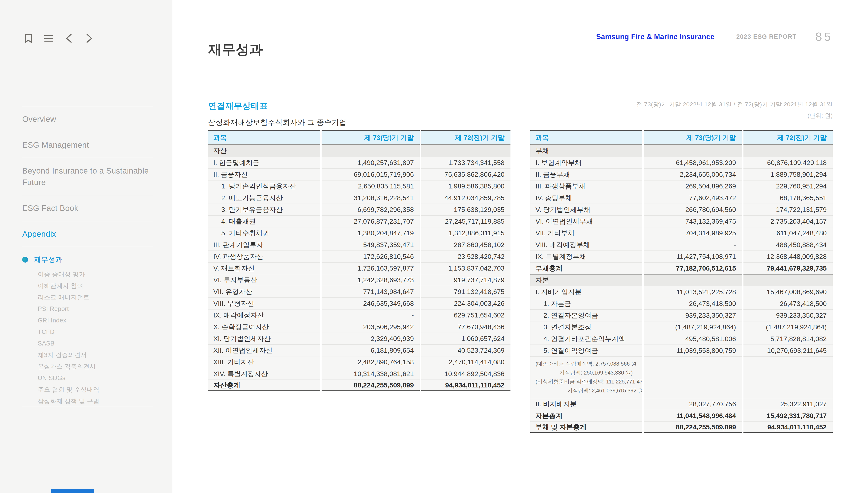 The image size is (868, 493). What do you see at coordinates (89, 39) in the screenshot?
I see `chevron-right-icon` at bounding box center [89, 39].